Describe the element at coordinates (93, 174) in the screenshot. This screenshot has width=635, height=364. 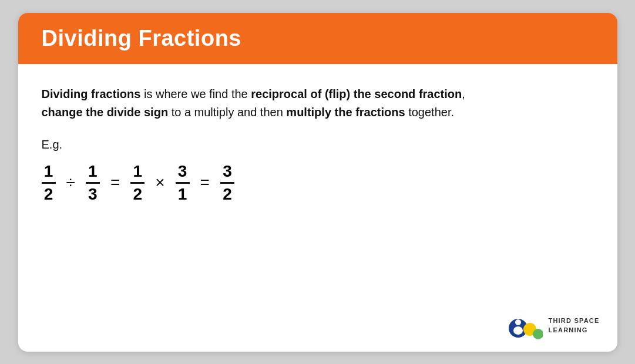
I see `frac2-numerator: 1` at that location.